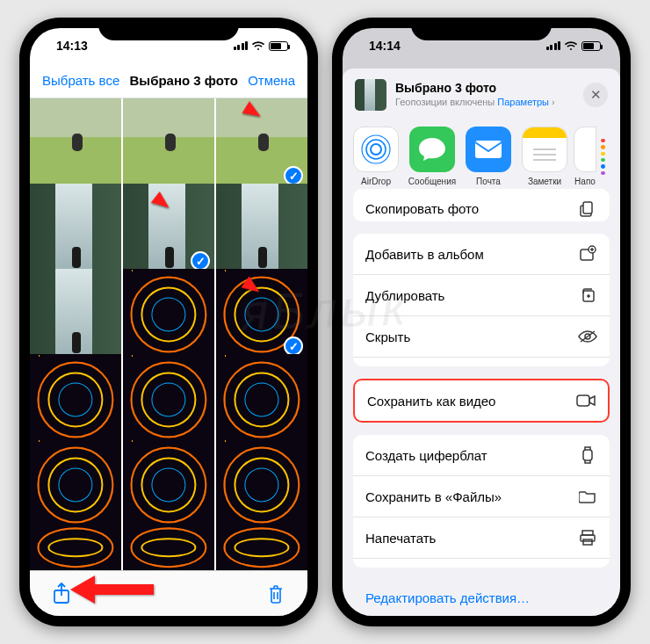 The height and width of the screenshot is (644, 650). I want to click on highlighted-action: Сохранить как видео, so click(481, 401).